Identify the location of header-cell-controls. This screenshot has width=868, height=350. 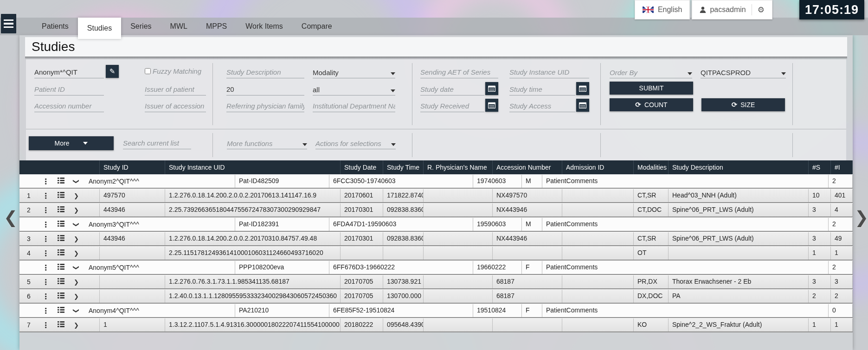
(59, 167).